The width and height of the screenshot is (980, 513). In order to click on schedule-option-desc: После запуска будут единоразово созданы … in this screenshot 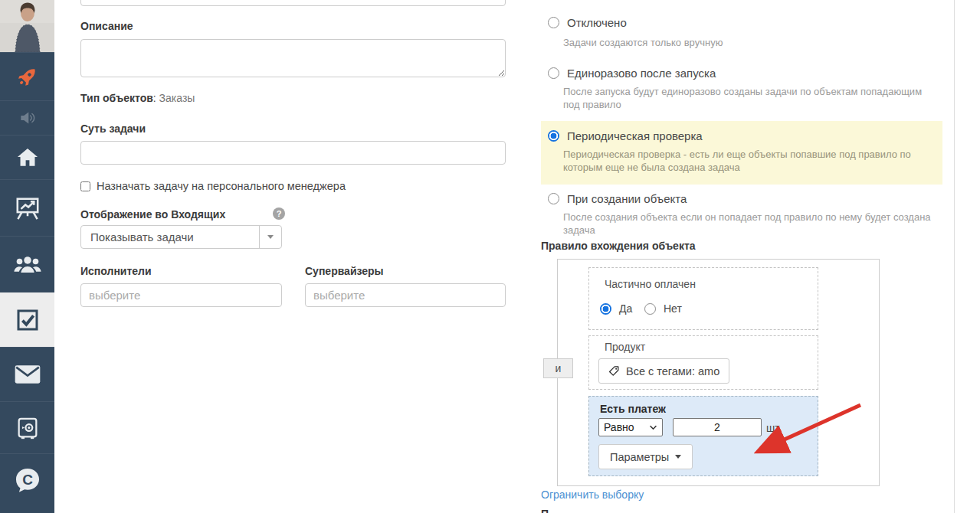, I will do `click(743, 98)`.